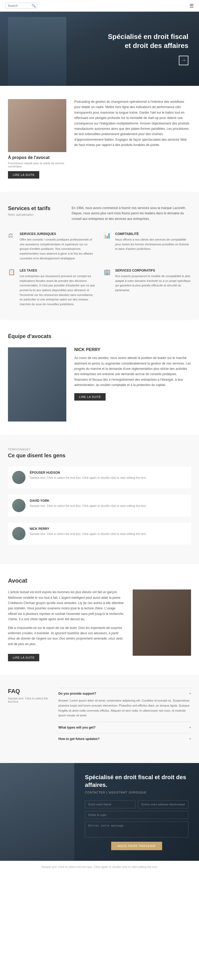  I want to click on service-item-corporatifs: 🏢 SERVICES CORPORATIFS Nos experts propo…, so click(147, 288).